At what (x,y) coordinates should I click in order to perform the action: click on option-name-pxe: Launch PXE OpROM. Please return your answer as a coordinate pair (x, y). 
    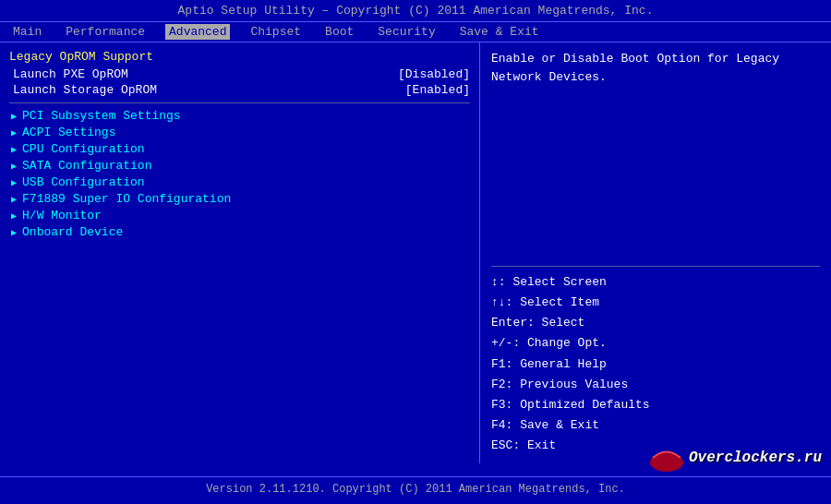
    Looking at the image, I should click on (70, 74).